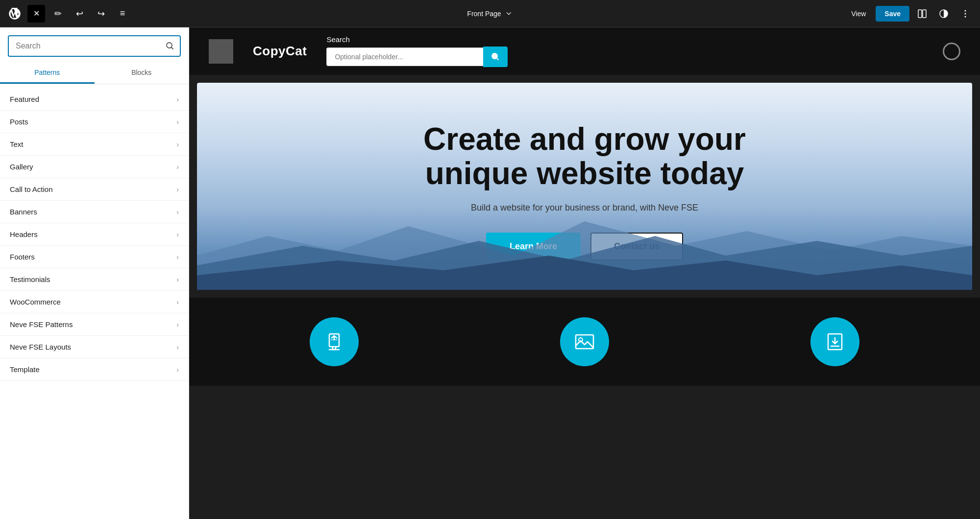 This screenshot has width=980, height=519. What do you see at coordinates (334, 342) in the screenshot?
I see `icon-circle-power` at bounding box center [334, 342].